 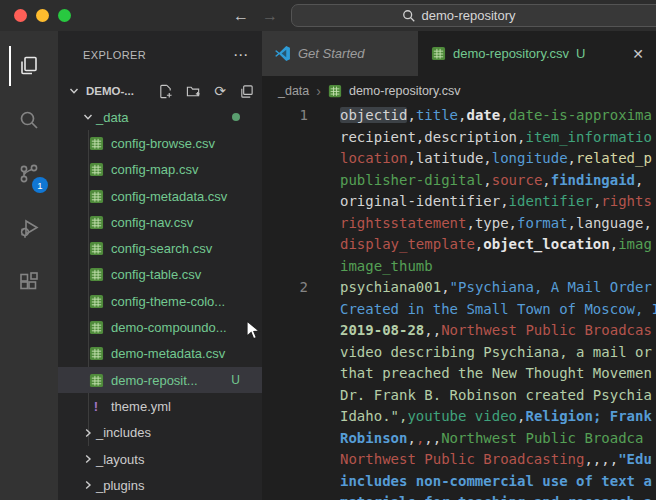 What do you see at coordinates (498, 309) in the screenshot?
I see `code-token: Created in the Small Town of Moscow, I` at bounding box center [498, 309].